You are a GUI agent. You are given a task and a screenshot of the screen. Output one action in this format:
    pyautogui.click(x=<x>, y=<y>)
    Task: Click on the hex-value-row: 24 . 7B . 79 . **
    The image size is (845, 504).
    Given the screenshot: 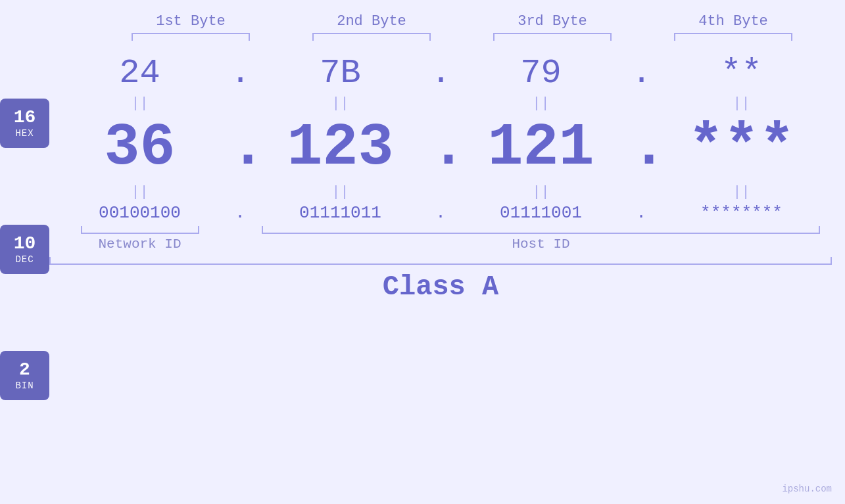 What is the action you would take?
    pyautogui.click(x=441, y=74)
    